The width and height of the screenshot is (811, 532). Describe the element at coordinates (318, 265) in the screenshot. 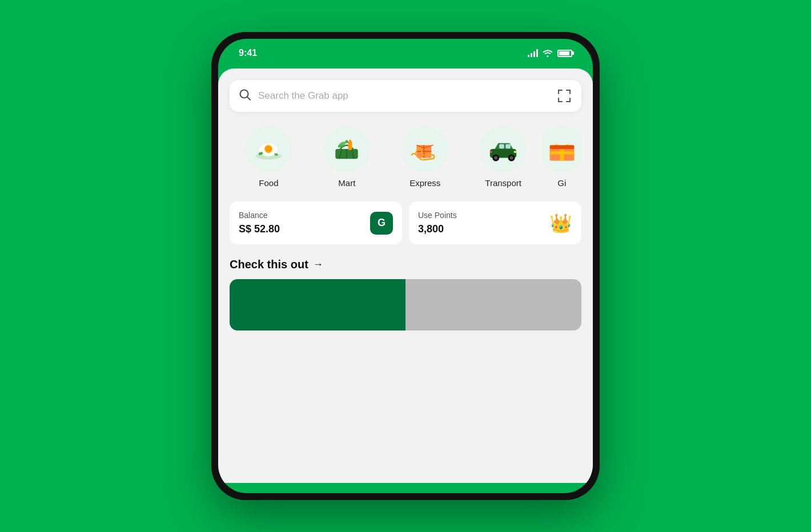

I see `check-arrow: →` at that location.